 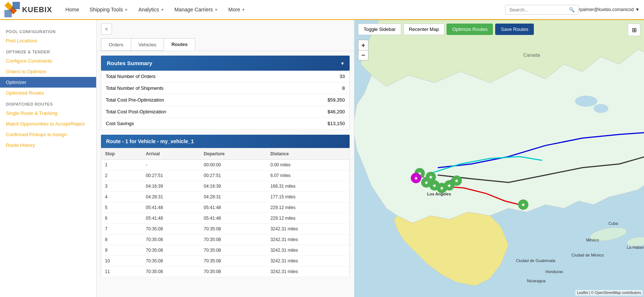 I want to click on toggle-sidebar-button: Toggle Sidebar, so click(x=379, y=29).